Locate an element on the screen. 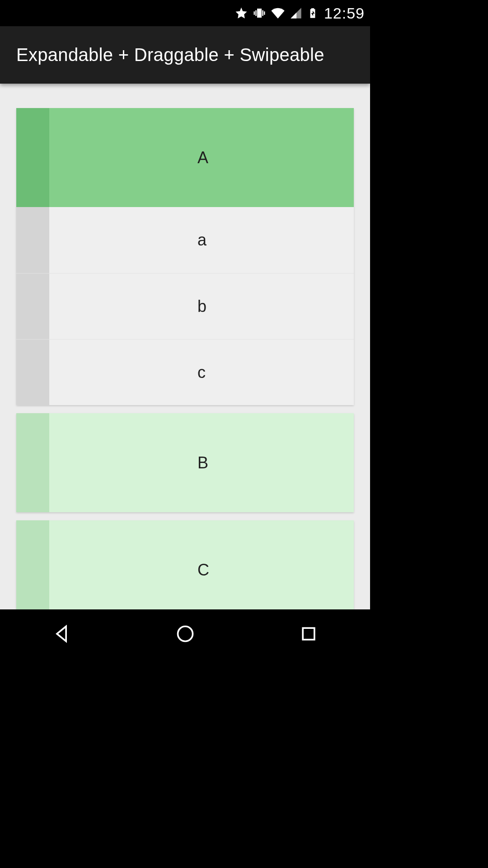 The width and height of the screenshot is (488, 868). wifi-icon is located at coordinates (278, 13).